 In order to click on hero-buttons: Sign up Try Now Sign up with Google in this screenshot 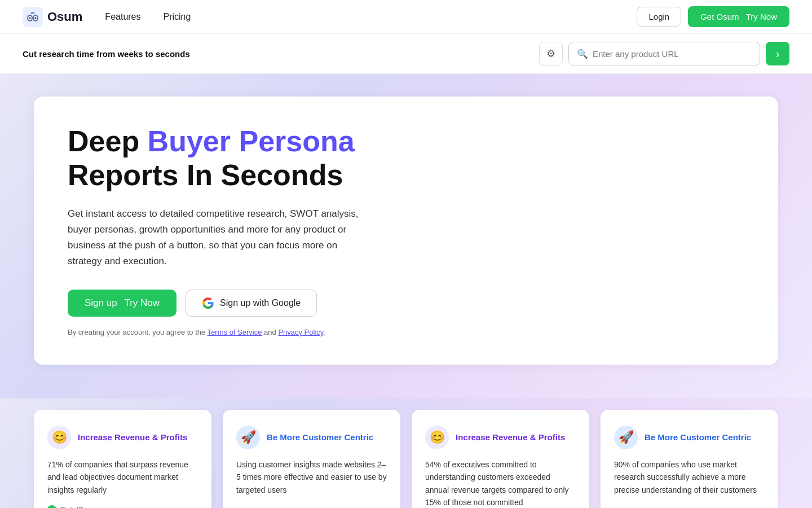, I will do `click(406, 303)`.